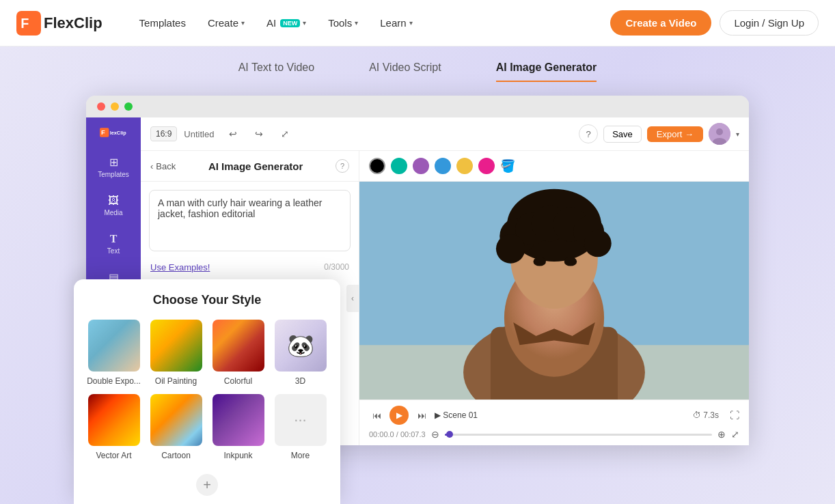 The width and height of the screenshot is (835, 504). I want to click on undo-button: ↩, so click(233, 134).